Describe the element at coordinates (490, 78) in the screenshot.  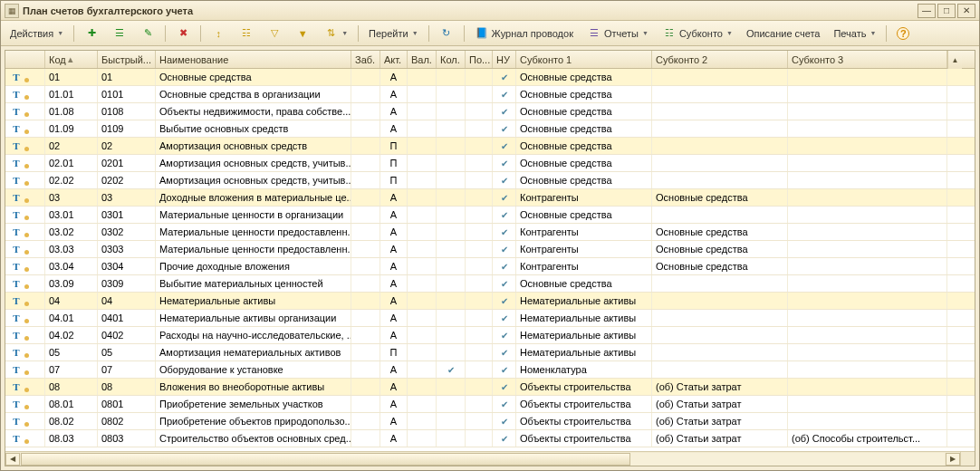
I see `table-row: T0101Основные средстваА✔Основные средств…` at that location.